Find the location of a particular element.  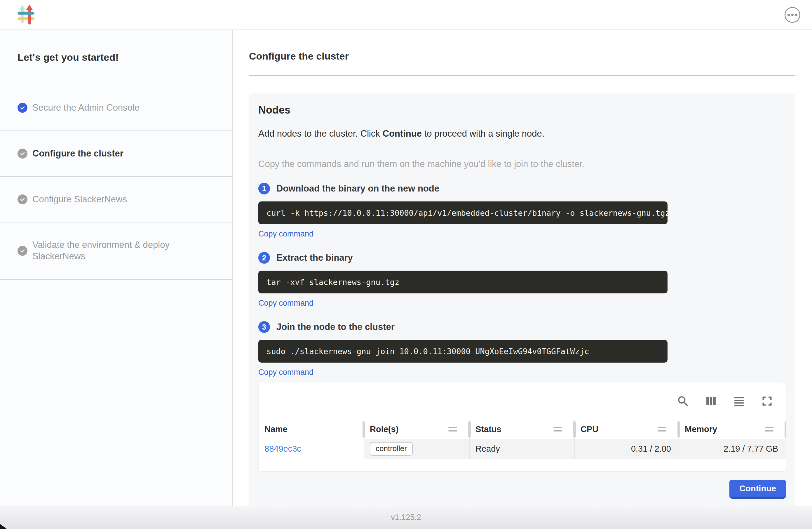

column-header-name: Name is located at coordinates (311, 429).